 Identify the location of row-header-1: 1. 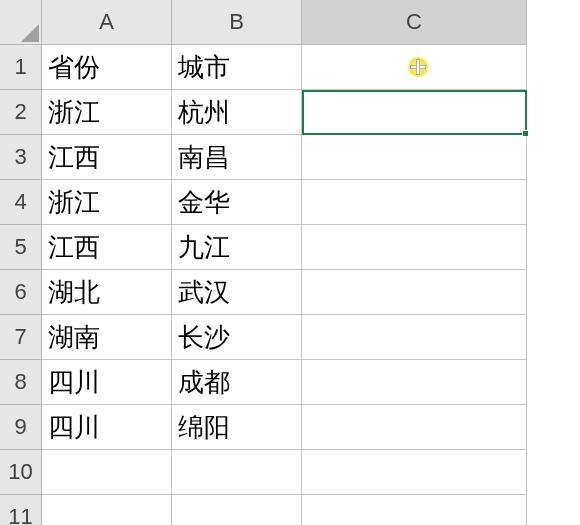
(21, 68).